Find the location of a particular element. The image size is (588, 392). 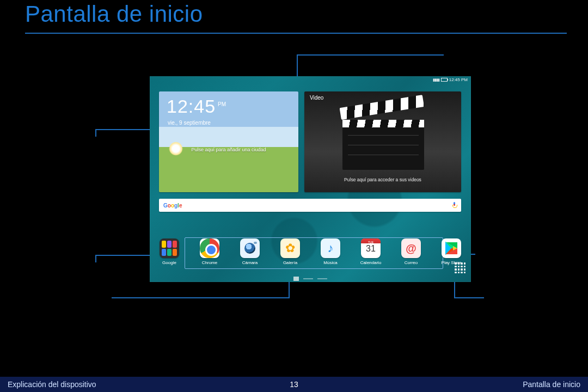

clock-date: vie., 9 septiembre is located at coordinates (189, 123).